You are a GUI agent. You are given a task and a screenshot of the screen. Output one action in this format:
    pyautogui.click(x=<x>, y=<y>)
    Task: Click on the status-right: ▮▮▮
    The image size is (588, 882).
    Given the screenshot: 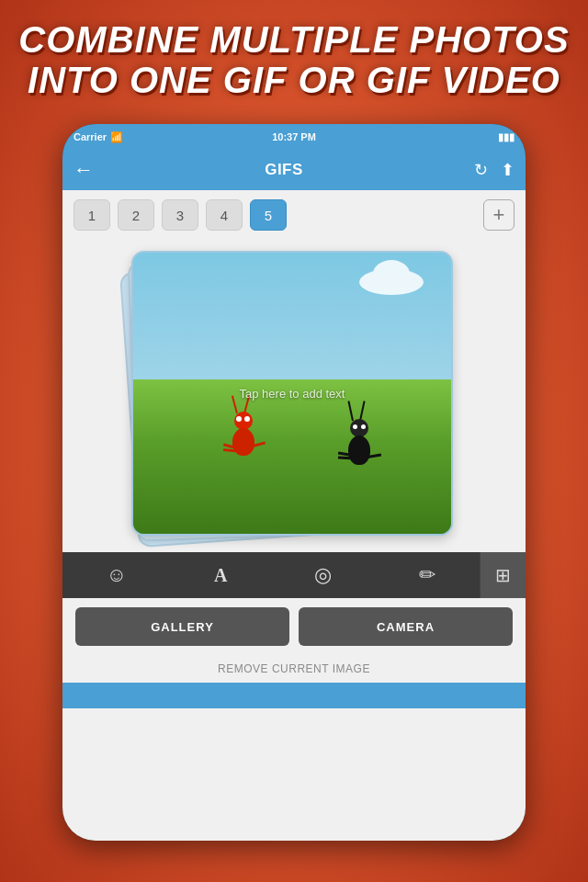 What is the action you would take?
    pyautogui.click(x=506, y=138)
    